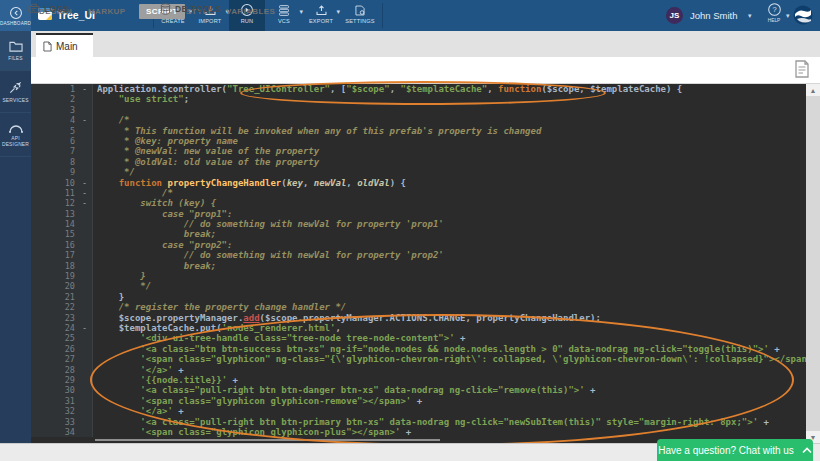  Describe the element at coordinates (62, 297) in the screenshot. I see `line-number: 21` at that location.